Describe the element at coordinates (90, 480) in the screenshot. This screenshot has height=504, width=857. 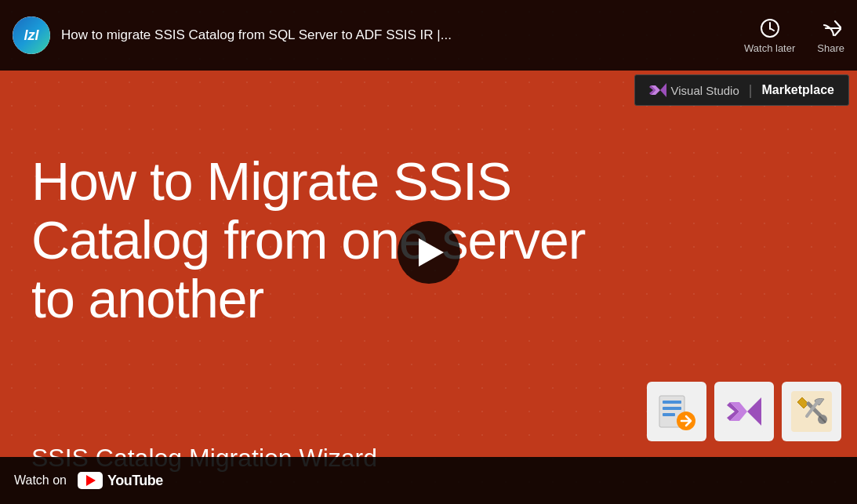
I see `youtube-icon` at that location.